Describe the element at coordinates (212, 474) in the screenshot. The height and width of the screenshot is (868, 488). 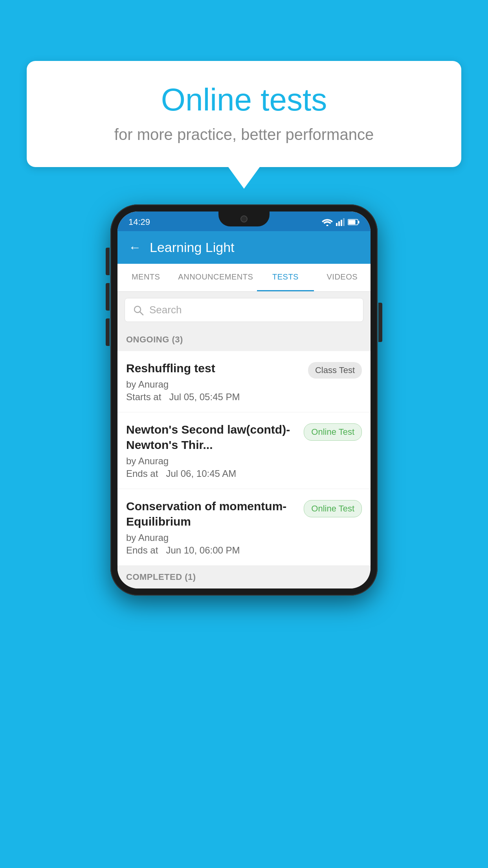
I see `test-date-2: Ends at Jul 06, 10:45 AM` at that location.